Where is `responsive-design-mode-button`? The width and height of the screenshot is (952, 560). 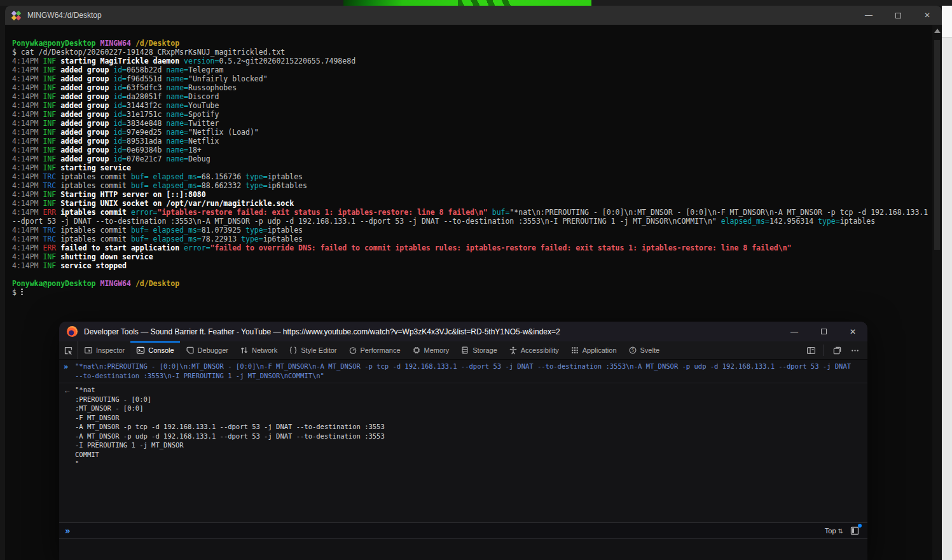
responsive-design-mode-button is located at coordinates (811, 350).